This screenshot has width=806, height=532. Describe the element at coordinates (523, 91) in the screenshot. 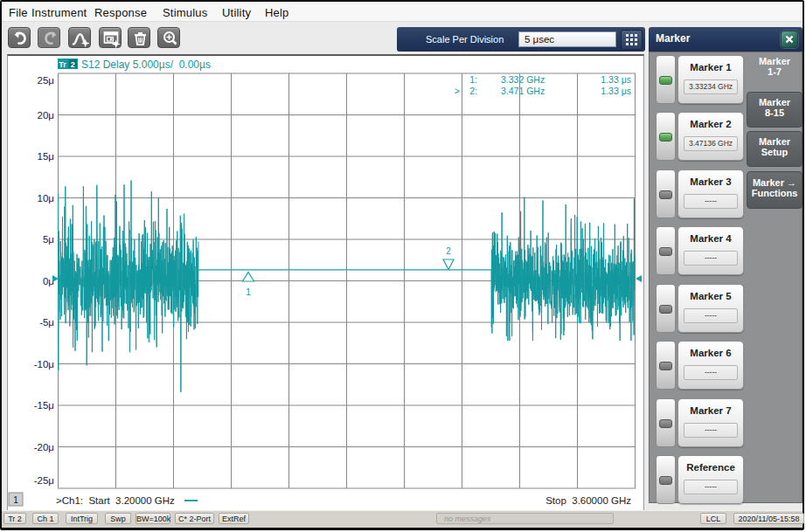

I see `svg-text: 3.471 GHz` at that location.